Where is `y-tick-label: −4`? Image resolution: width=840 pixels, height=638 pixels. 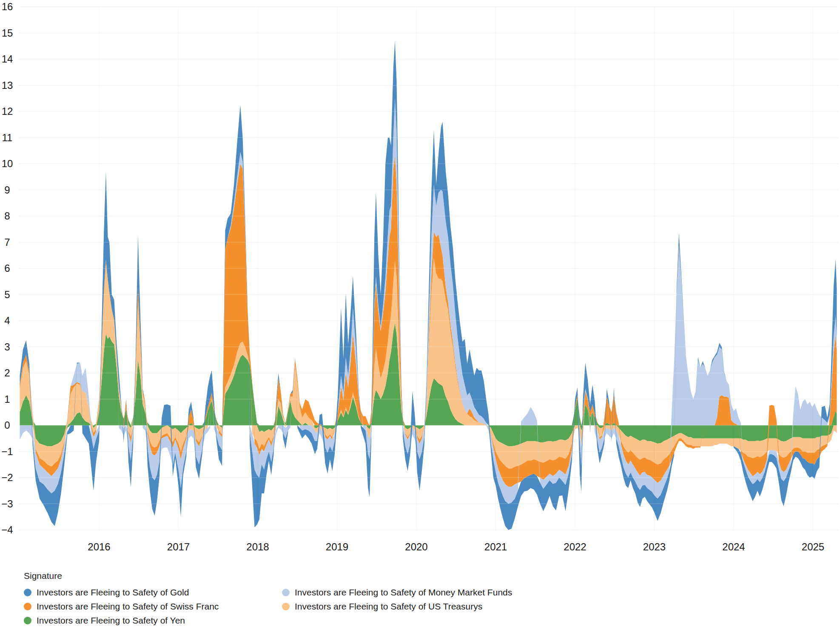 y-tick-label: −4 is located at coordinates (7, 530).